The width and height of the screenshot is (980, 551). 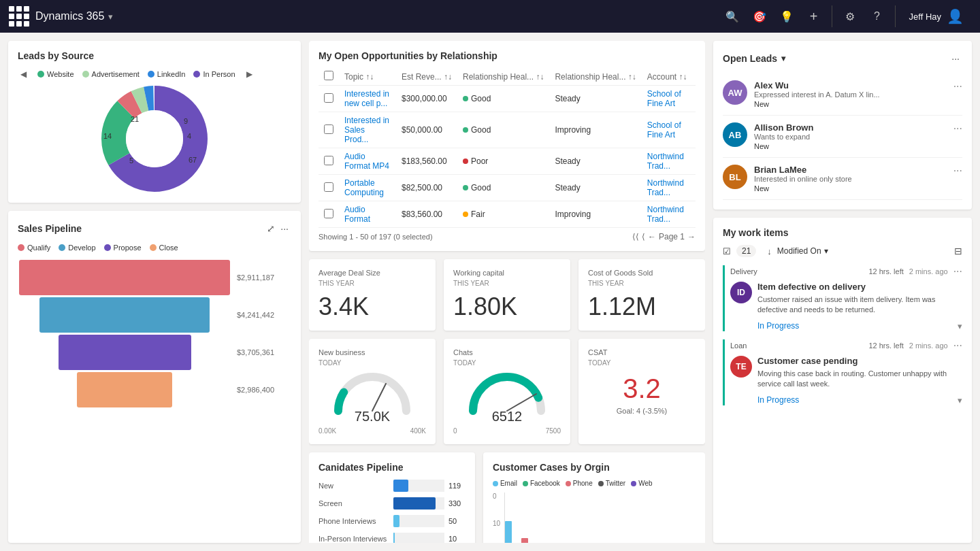 I want to click on lead-more-2: ···, so click(x=958, y=171).